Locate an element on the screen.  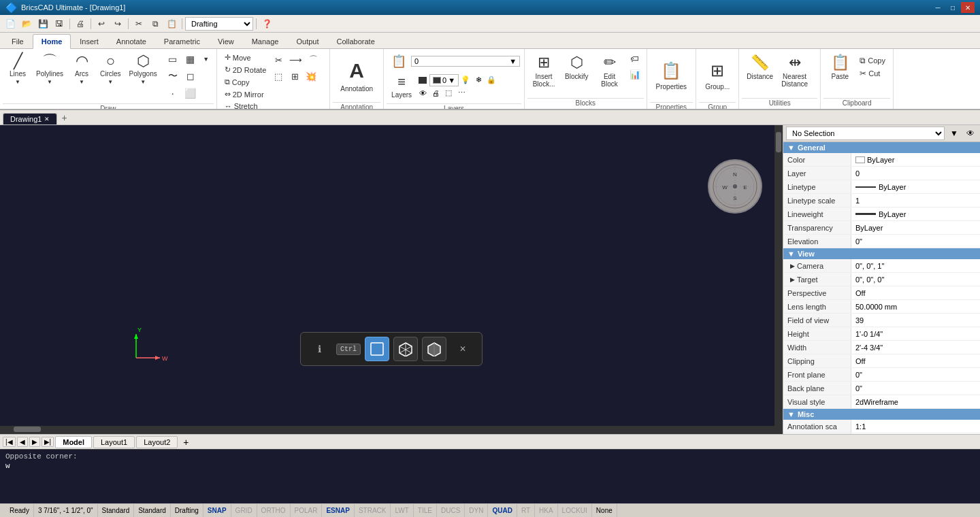
color-swatch-button is located at coordinates (423, 80).